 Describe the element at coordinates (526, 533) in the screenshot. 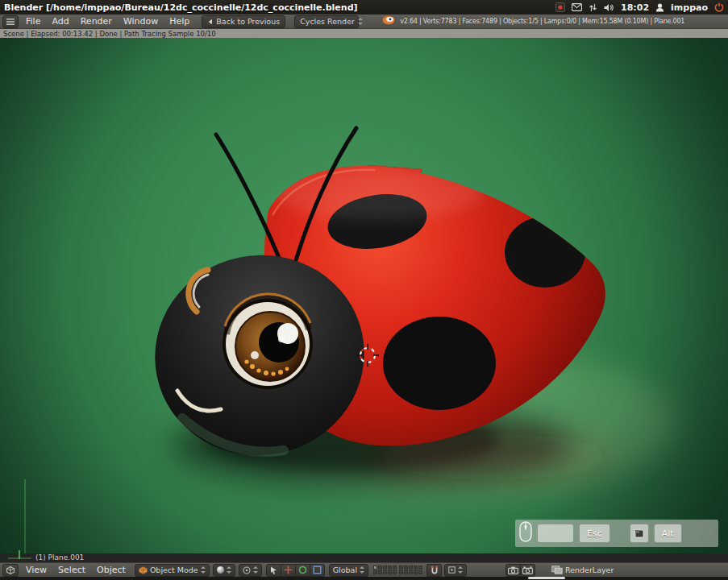

I see `mouse-icon` at that location.